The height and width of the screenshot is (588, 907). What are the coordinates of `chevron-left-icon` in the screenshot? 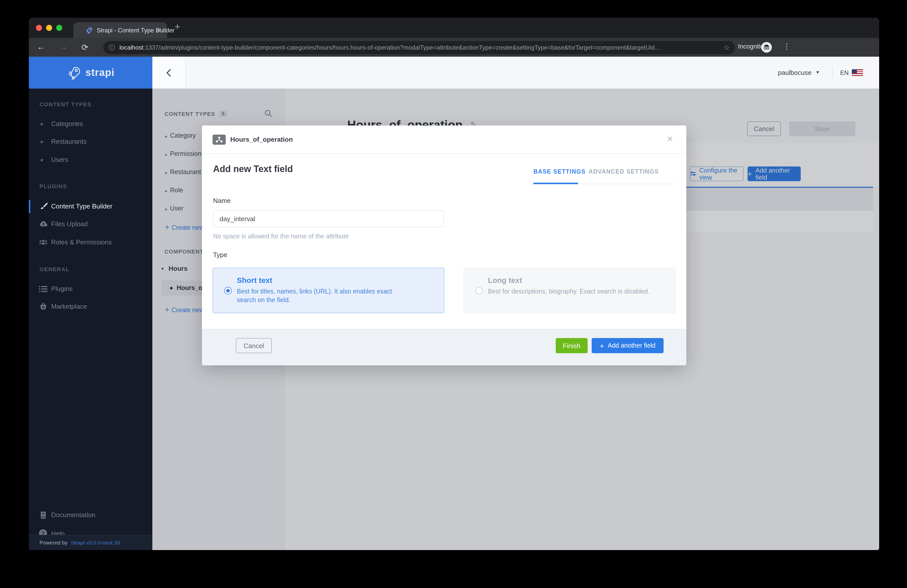 It's located at (169, 73).